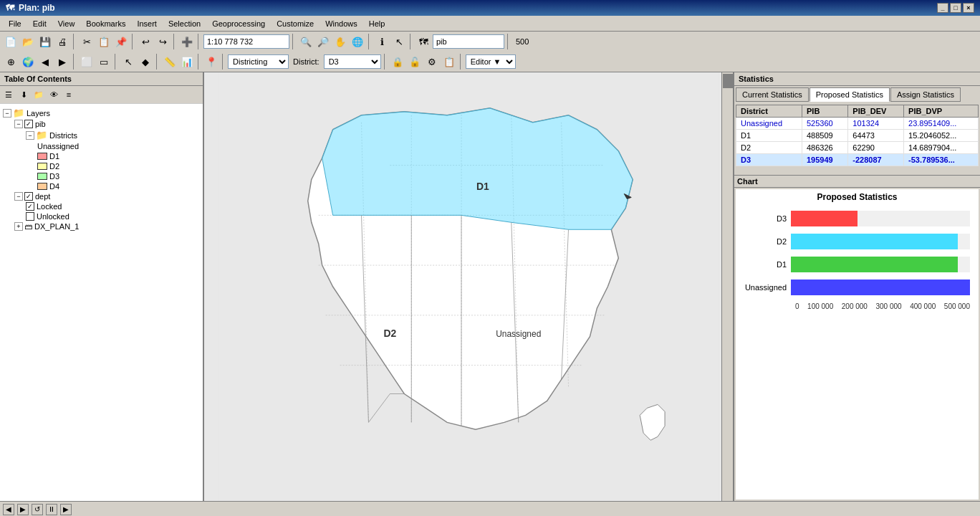  What do you see at coordinates (357, 42) in the screenshot?
I see `full-extent-button: 🌐` at bounding box center [357, 42].